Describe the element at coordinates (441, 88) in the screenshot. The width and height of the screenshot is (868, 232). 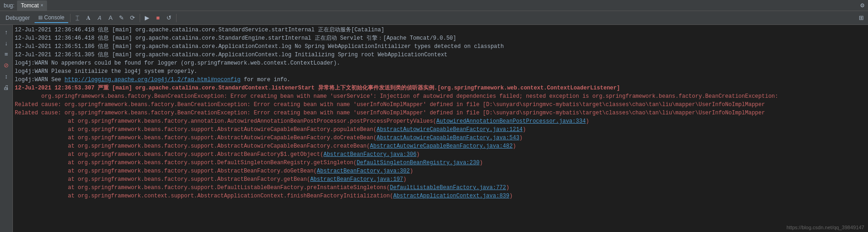
I see `console-line: 12-Jul-2021 12:36:53.307 严重 [main] org.a…` at that location.